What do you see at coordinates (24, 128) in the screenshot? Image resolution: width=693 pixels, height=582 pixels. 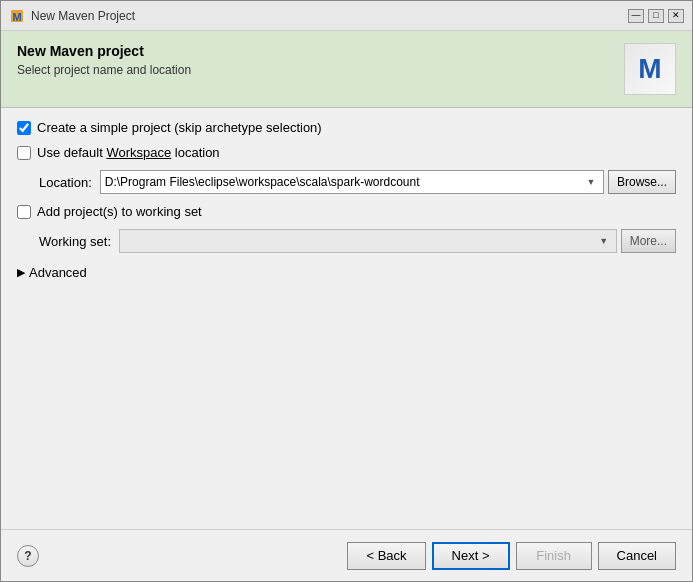 I see `simple-project-checkbox` at bounding box center [24, 128].